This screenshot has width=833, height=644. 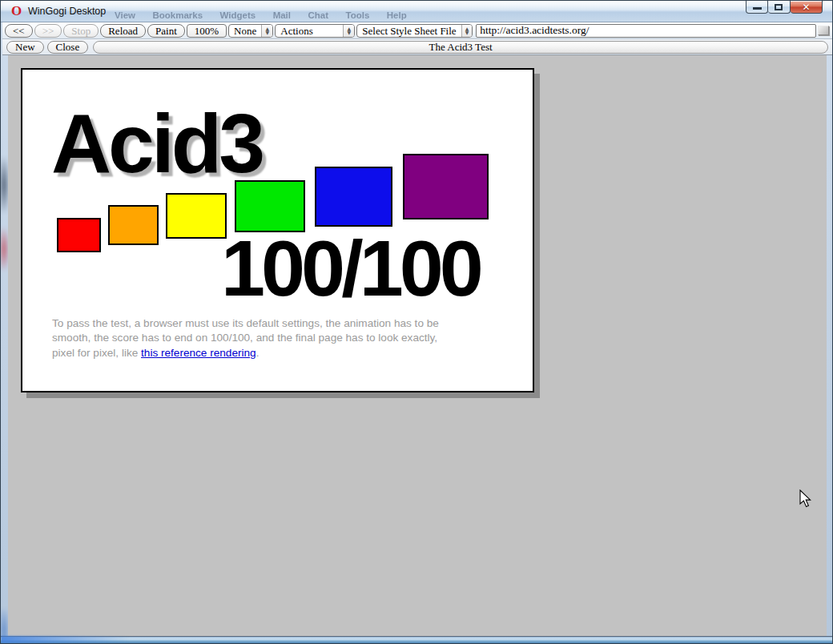 I want to click on description-period: ., so click(x=258, y=352).